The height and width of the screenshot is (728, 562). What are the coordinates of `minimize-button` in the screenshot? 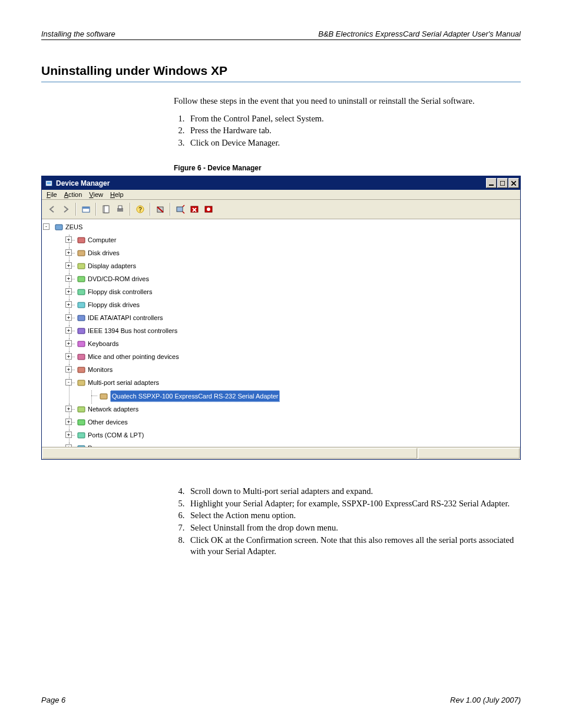 It's located at (491, 183).